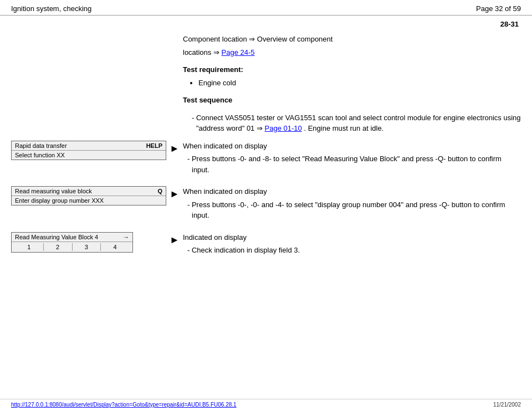  What do you see at coordinates (266, 160) in the screenshot?
I see `instruction-row-1: Rapid data transfer HELP Select function…` at bounding box center [266, 160].